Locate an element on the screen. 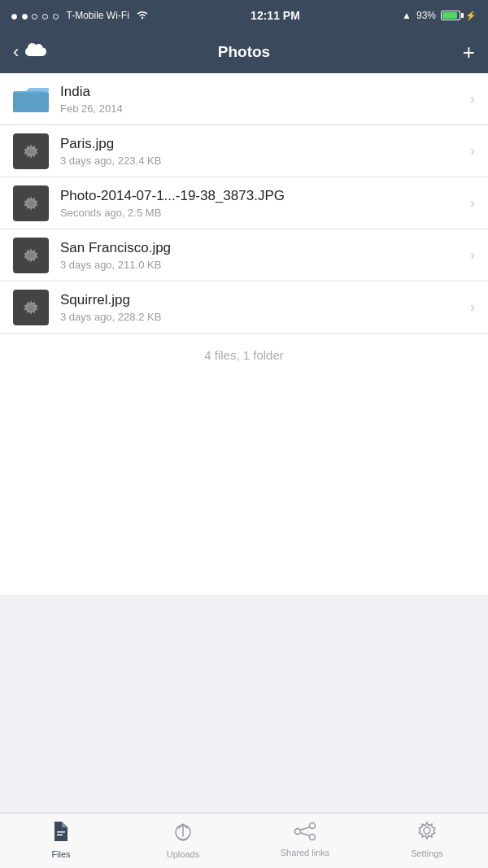  list-item: Squirrel.jpg 3 days ago, 228.2 KB › is located at coordinates (244, 308).